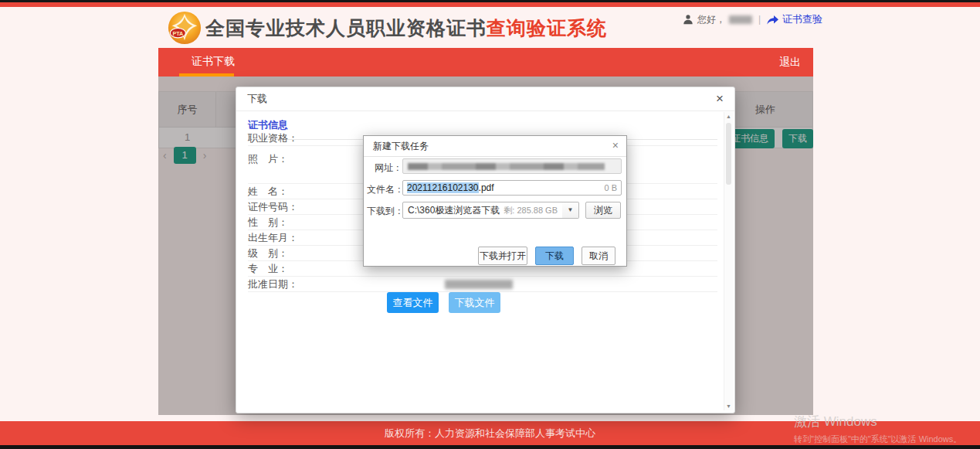 The width and height of the screenshot is (980, 449). What do you see at coordinates (483, 210) in the screenshot?
I see `saveto-select: C:\360极速浏览器下载 剩: 285.88 GB` at bounding box center [483, 210].